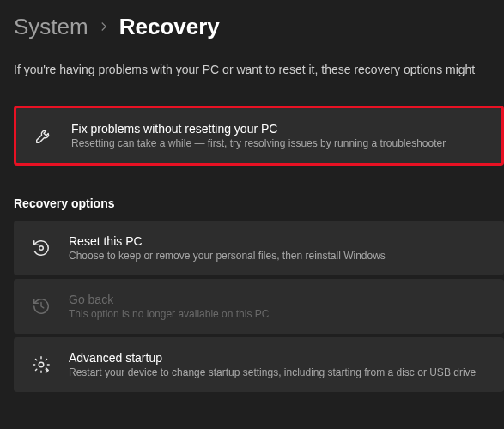 Image resolution: width=504 pixels, height=429 pixels. What do you see at coordinates (259, 306) in the screenshot?
I see `go-back-card: Go back This option is no longer availab…` at bounding box center [259, 306].